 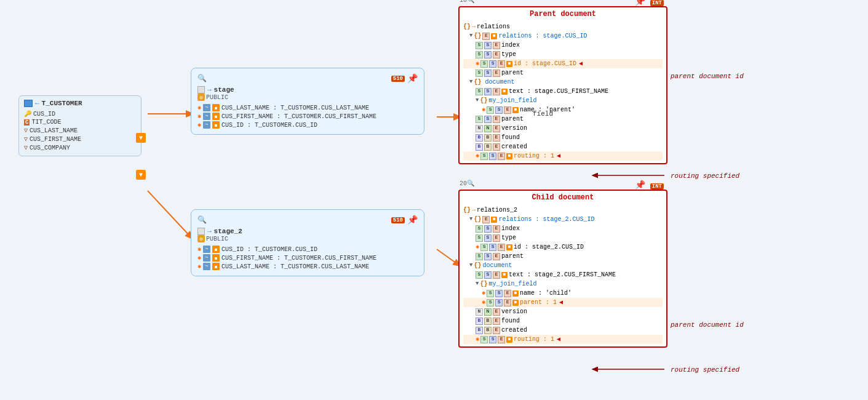 What do you see at coordinates (308, 249) in the screenshot?
I see `stage2-field-1: ✱ ~ ■ CUS_ID : T_CUSTOMER.CUS_ID` at bounding box center [308, 249].